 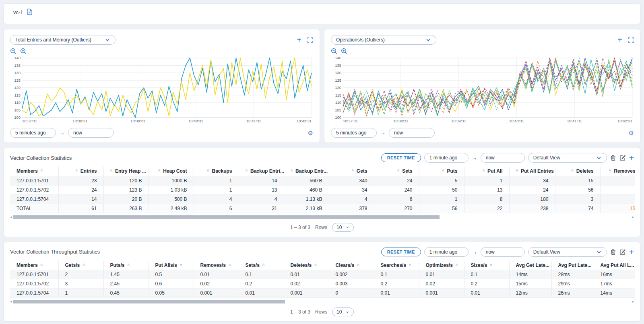 What do you see at coordinates (396, 171) in the screenshot?
I see `column-header: ^ Sets` at bounding box center [396, 171].